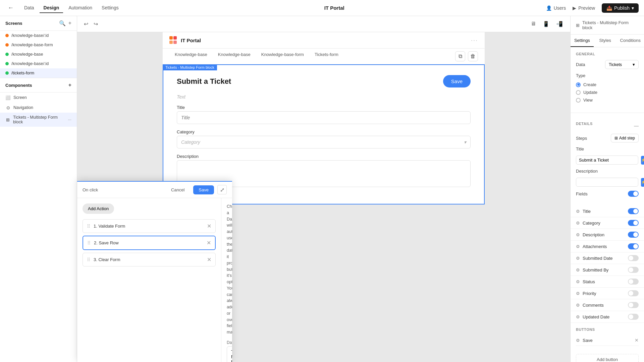 This screenshot has width=644, height=362. I want to click on radio-create: Create, so click(607, 84).